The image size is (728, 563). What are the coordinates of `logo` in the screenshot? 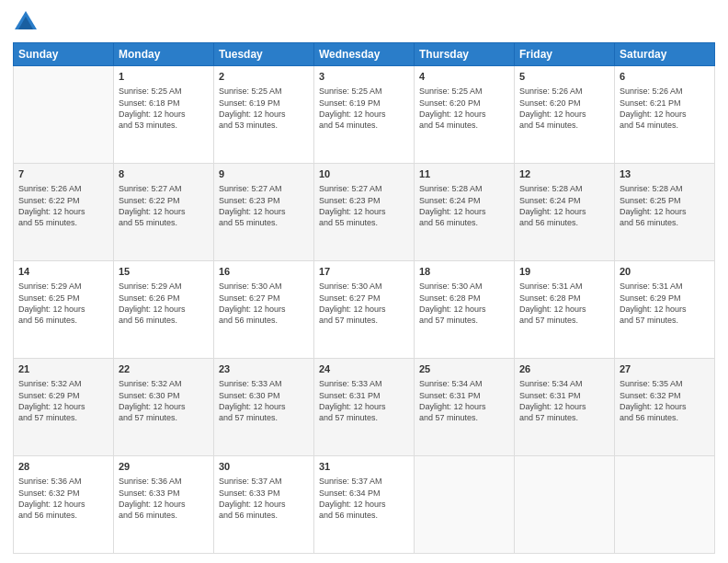 It's located at (28, 22).